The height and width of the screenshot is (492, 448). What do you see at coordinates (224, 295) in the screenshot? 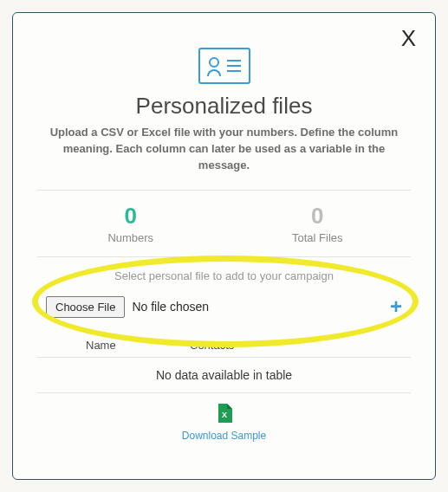
I see `file-upload-section: Select personal file to add to your camp…` at bounding box center [224, 295].